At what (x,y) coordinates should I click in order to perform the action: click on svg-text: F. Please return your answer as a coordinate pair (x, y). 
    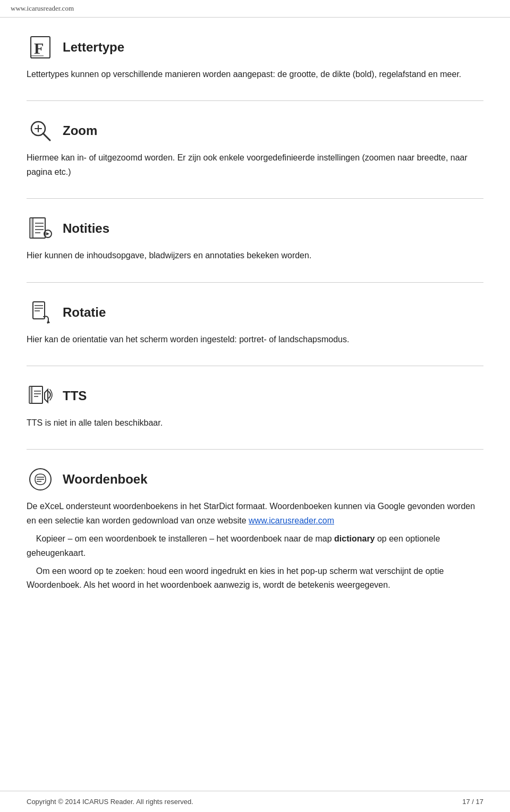
    Looking at the image, I should click on (39, 48).